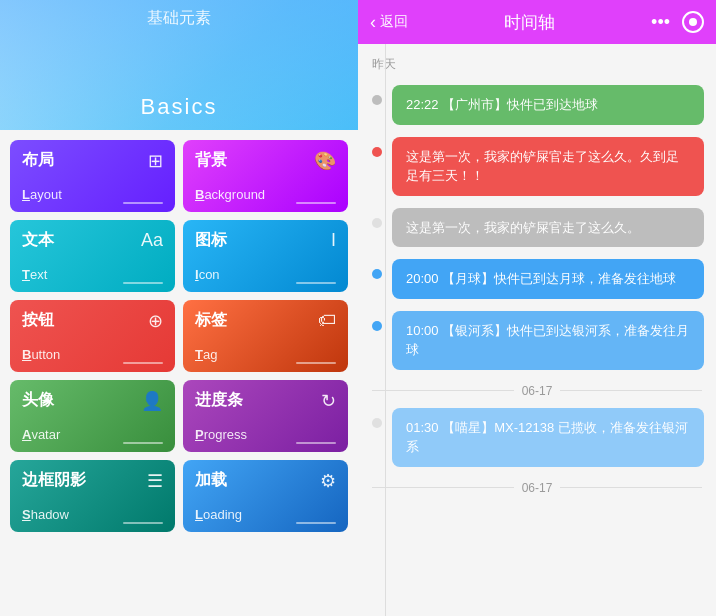 This screenshot has width=716, height=616. I want to click on card-layout: 布局⊞Layout, so click(92, 176).